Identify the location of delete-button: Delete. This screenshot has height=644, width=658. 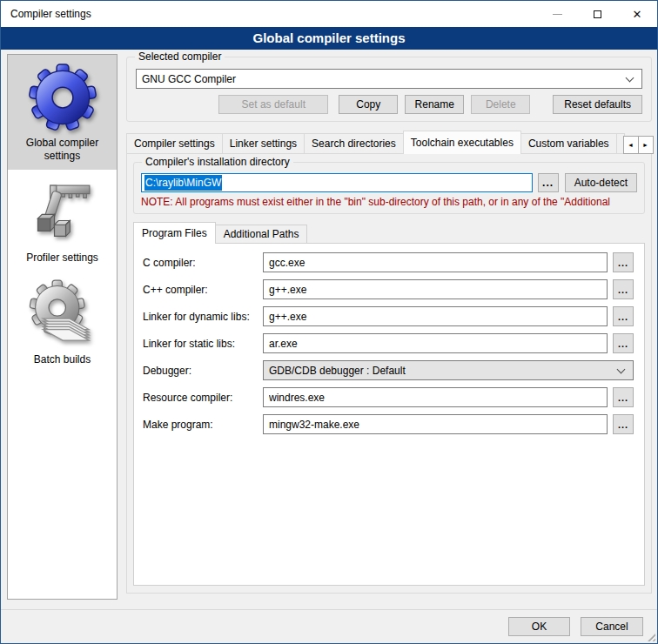
(500, 104).